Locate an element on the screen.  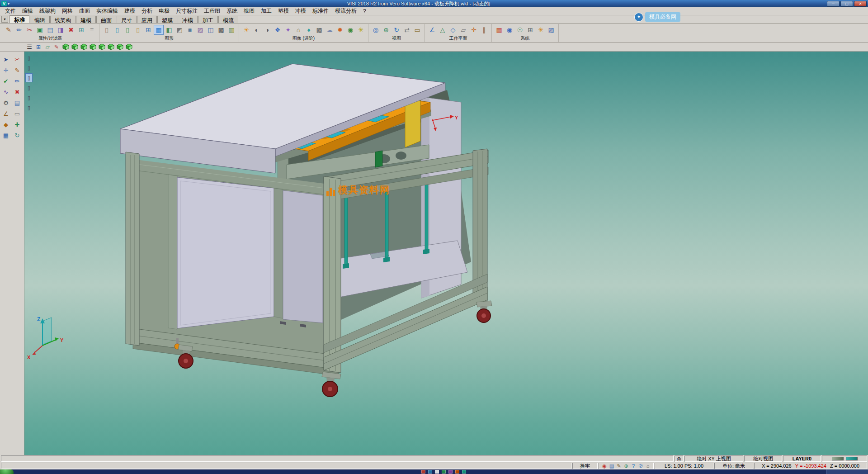
attribute-cut-icon: ✂ is located at coordinates (29, 30).